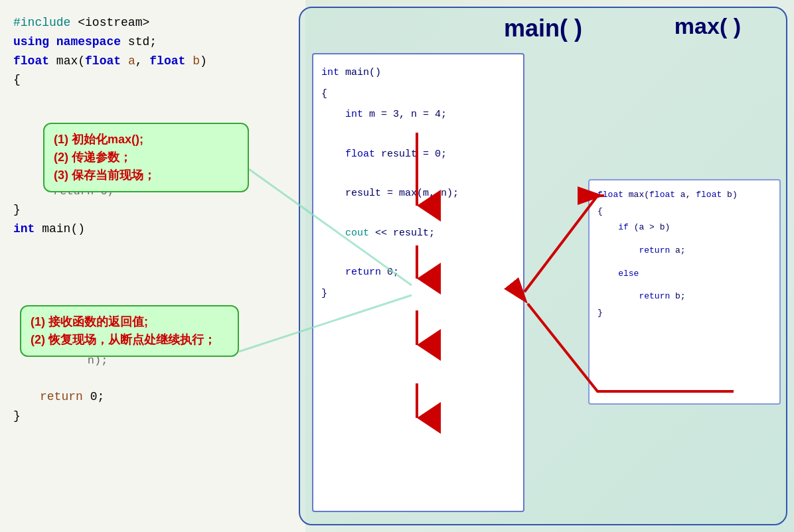  I want to click on max-code-line-6: return b;, so click(684, 297).